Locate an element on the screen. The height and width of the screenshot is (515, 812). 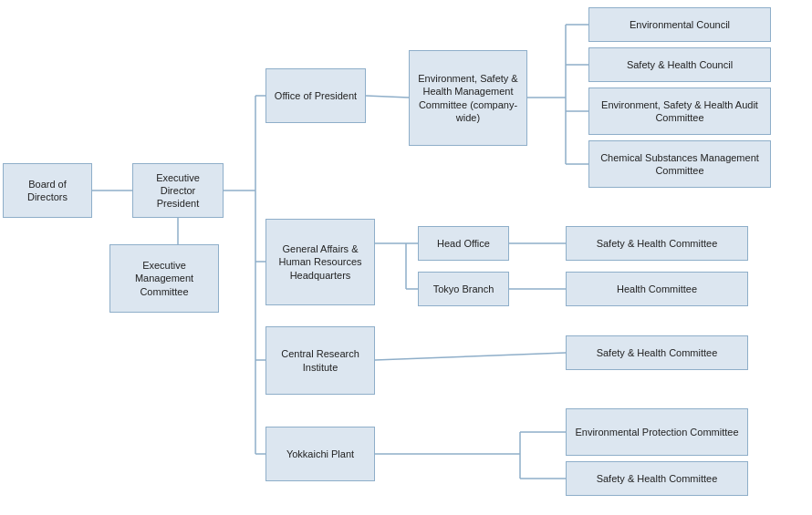
sh-committee-head-office: Safety & Health Committee is located at coordinates (657, 243).